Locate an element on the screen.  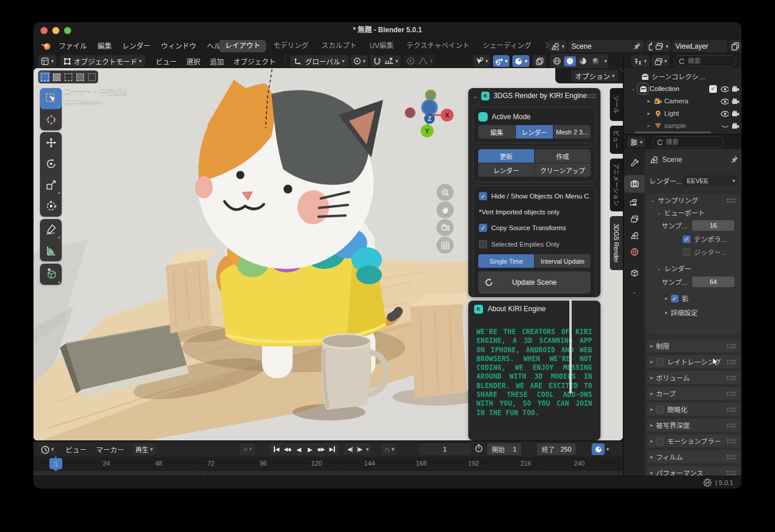
workspace-tab-uv: UV編集 is located at coordinates (382, 46).